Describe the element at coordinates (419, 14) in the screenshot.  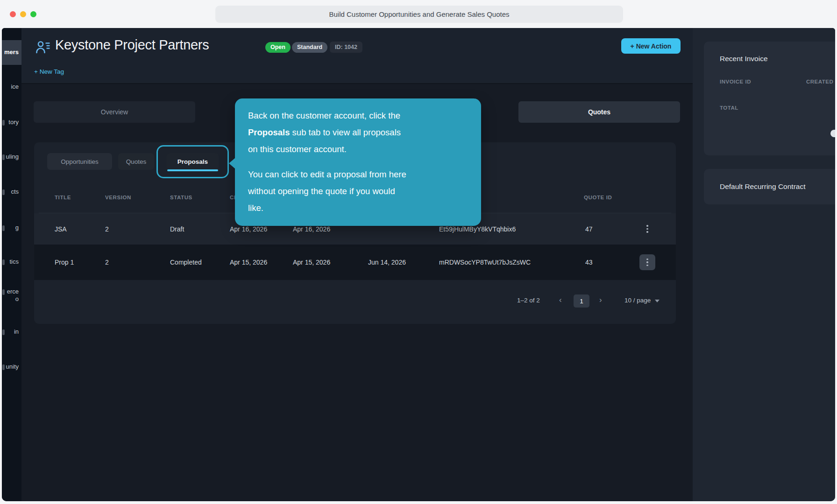
I see `lesson-title: Build Customer Opportunities and Generat…` at that location.